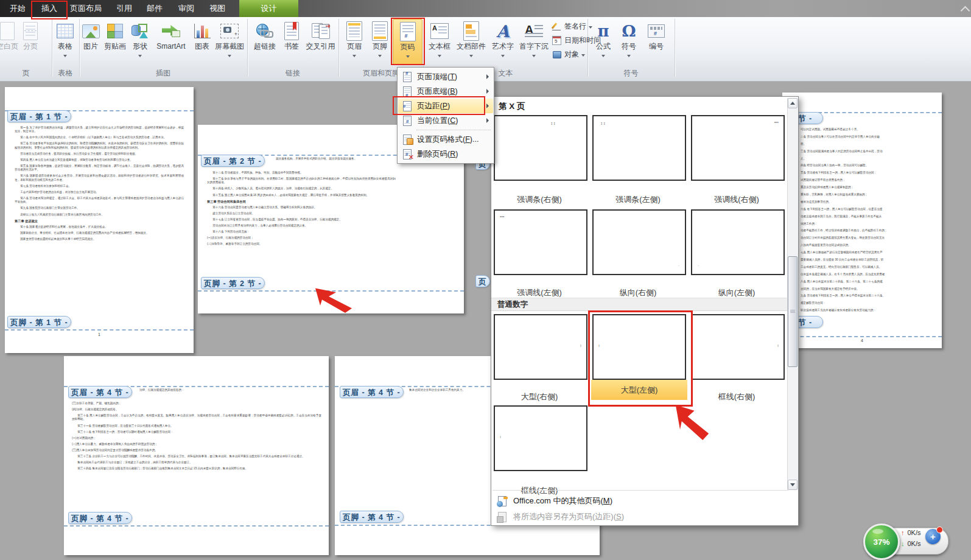  I want to click on ribbon-button-剪贴画: 剪贴画, so click(115, 41).